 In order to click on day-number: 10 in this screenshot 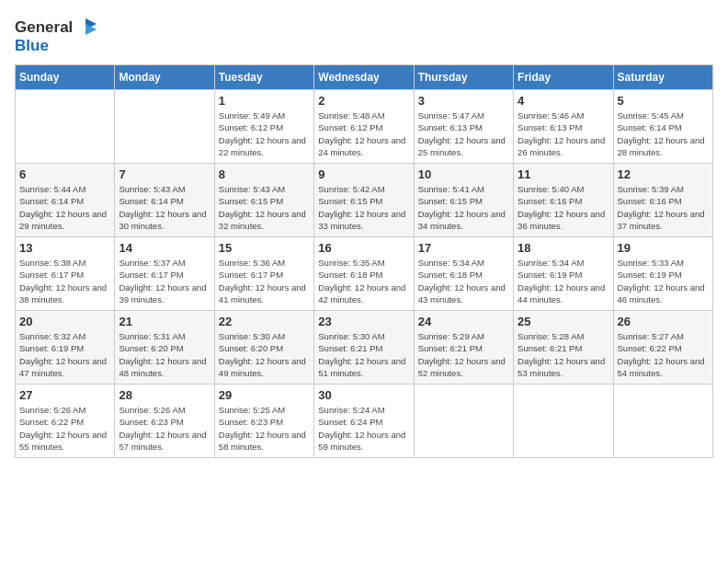, I will do `click(463, 175)`.